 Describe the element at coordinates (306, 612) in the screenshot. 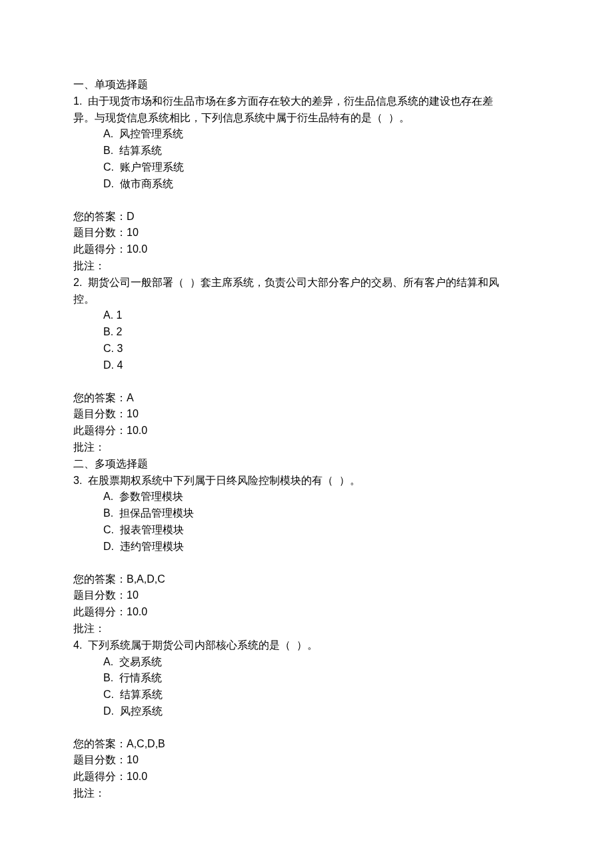

I see `q3-got-score: 此题得分：10.0` at that location.